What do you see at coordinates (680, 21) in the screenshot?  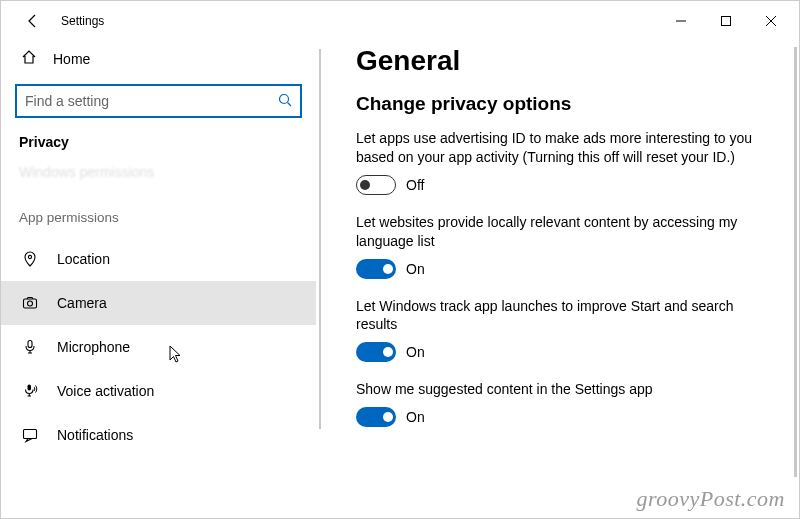 I see `minimize-button` at bounding box center [680, 21].